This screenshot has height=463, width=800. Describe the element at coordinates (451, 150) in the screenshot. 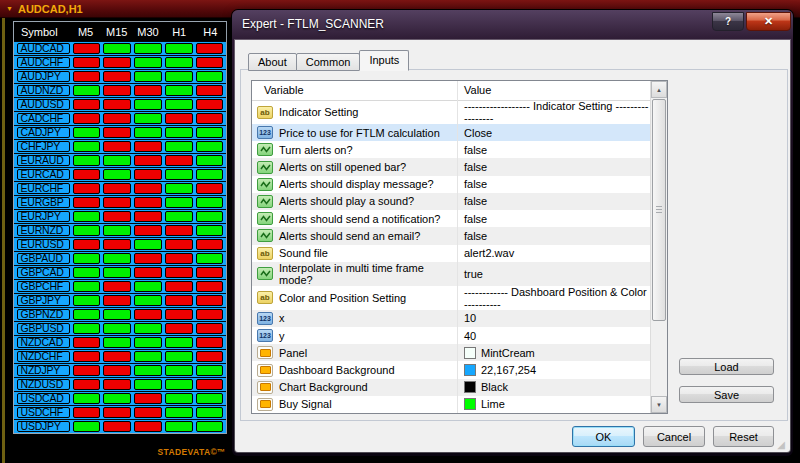

I see `param-row: Turn alerts on?false` at that location.